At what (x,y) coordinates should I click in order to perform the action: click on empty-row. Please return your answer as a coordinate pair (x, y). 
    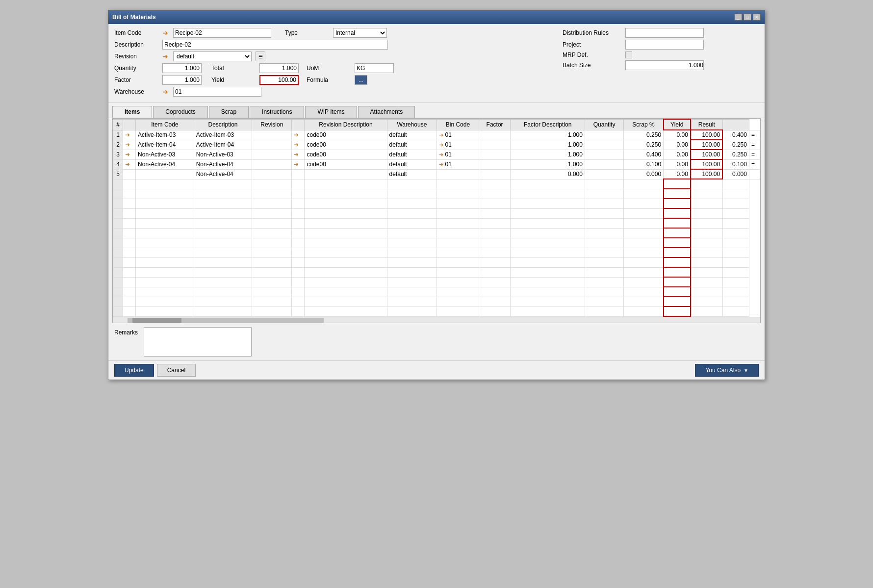
    Looking at the image, I should click on (436, 302).